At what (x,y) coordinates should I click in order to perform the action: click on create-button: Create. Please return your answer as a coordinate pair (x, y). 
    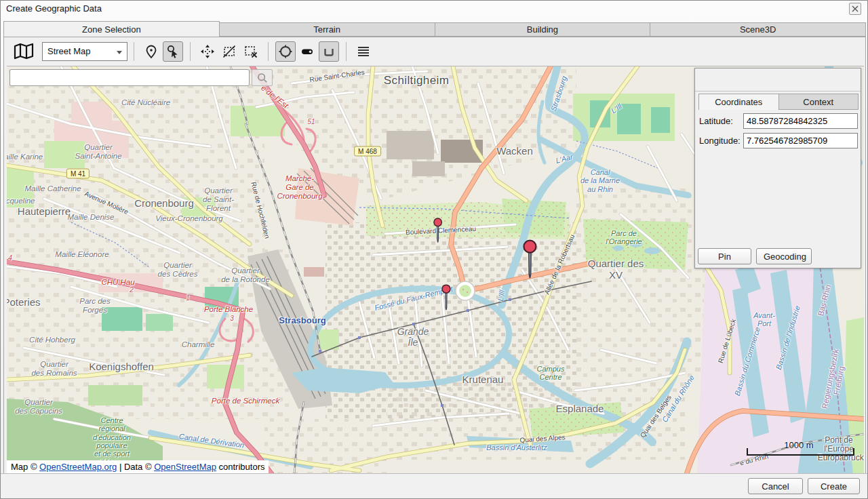
    Looking at the image, I should click on (834, 486).